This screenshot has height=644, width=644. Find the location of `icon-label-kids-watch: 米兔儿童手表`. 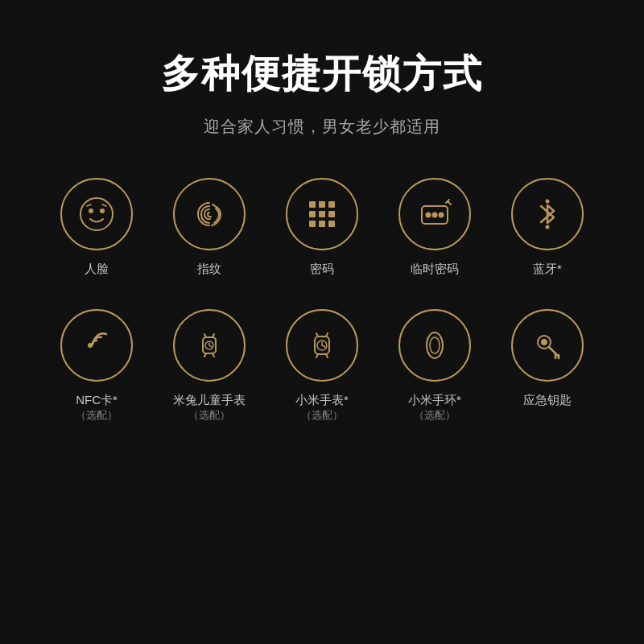

icon-label-kids-watch: 米兔儿童手表 is located at coordinates (209, 399).